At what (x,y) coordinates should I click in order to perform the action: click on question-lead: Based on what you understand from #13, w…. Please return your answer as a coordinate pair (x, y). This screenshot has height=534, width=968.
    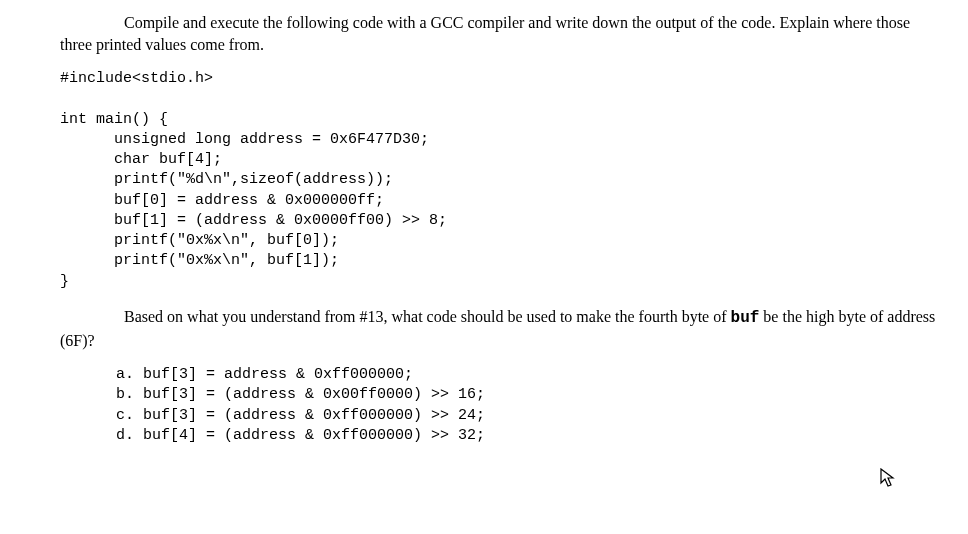
    Looking at the image, I should click on (428, 316).